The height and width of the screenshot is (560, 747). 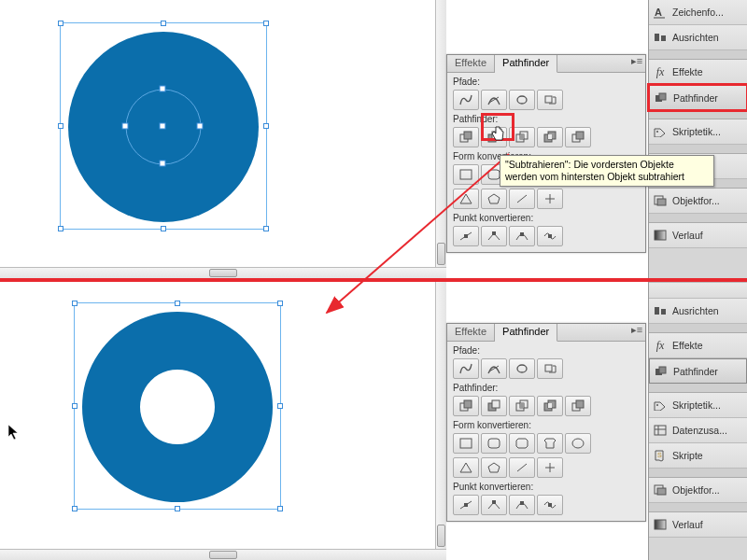 I want to click on pathfinder-panel: Effekte Pathfinder ▸≡ Pfade: Pathfinder:…, so click(x=546, y=422).